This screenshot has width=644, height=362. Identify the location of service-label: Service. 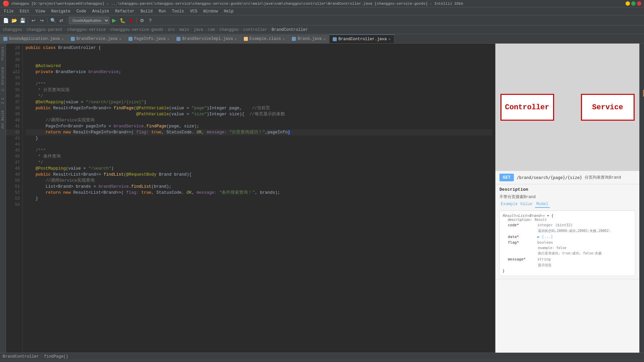
(607, 107).